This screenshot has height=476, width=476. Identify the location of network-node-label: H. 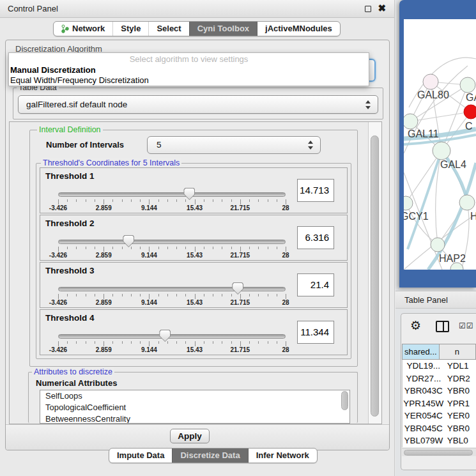
(473, 216).